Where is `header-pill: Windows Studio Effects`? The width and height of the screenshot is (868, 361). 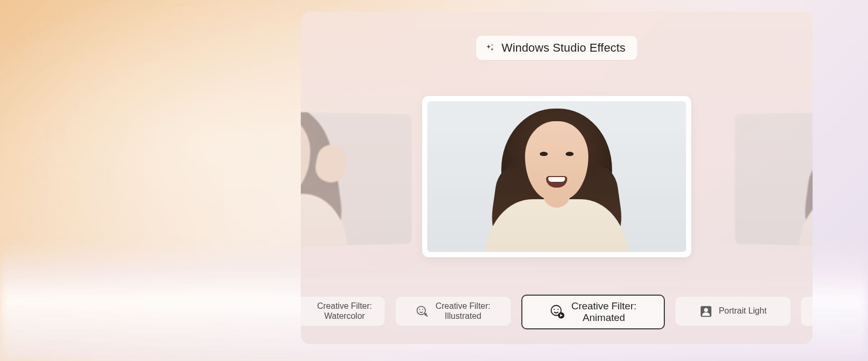
header-pill: Windows Studio Effects is located at coordinates (556, 48).